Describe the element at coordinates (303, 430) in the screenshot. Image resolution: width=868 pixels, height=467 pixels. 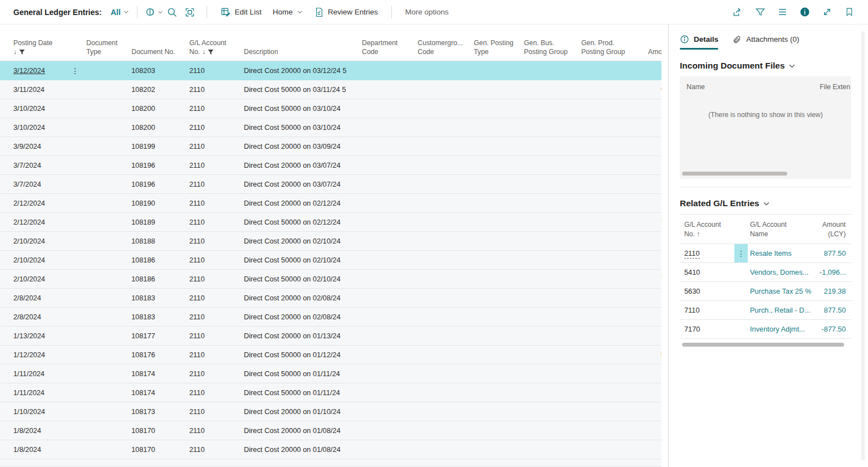
I see `description-cell: Direct Cost 20000 on 01/08/24` at that location.